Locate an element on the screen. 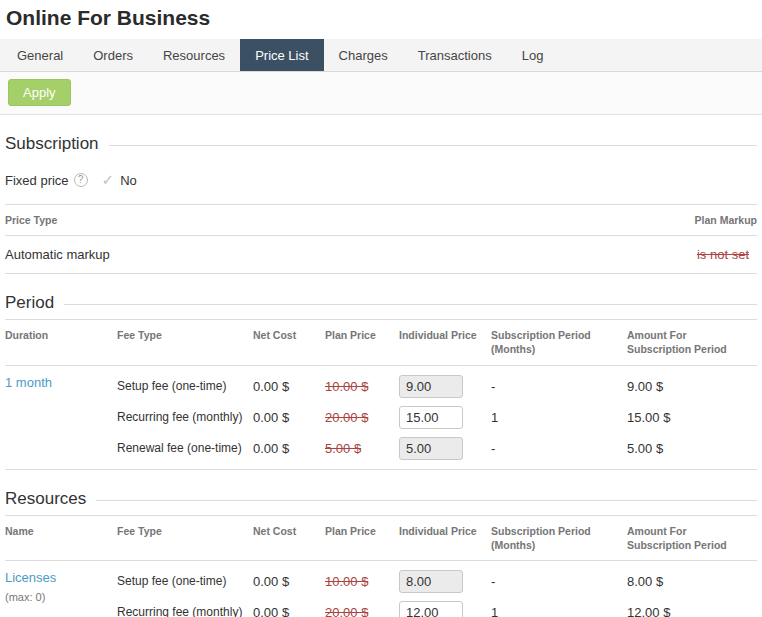  col-price-type: Price Type is located at coordinates (281, 220).